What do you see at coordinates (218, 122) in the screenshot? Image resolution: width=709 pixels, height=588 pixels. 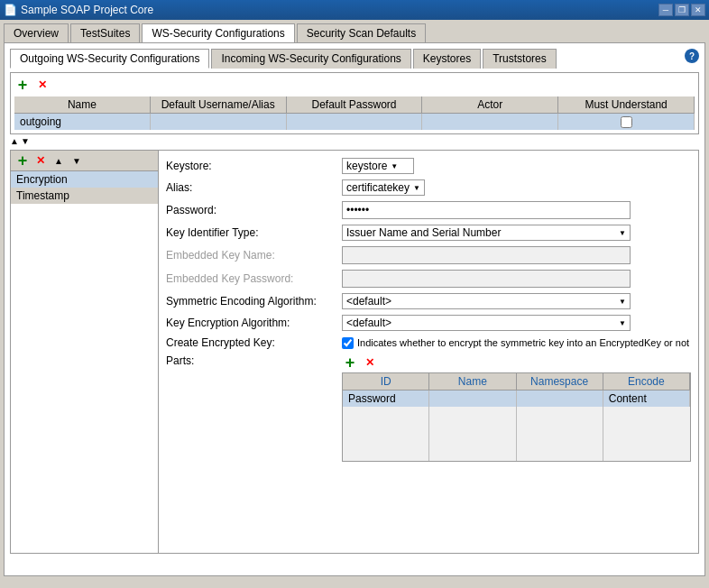 I see `cell-username` at bounding box center [218, 122].